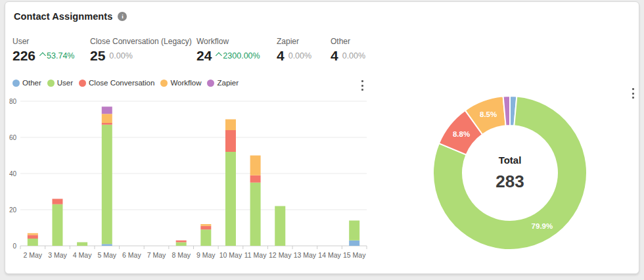 This screenshot has width=644, height=280. Describe the element at coordinates (280, 255) in the screenshot. I see `svg-text: 12 May` at that location.